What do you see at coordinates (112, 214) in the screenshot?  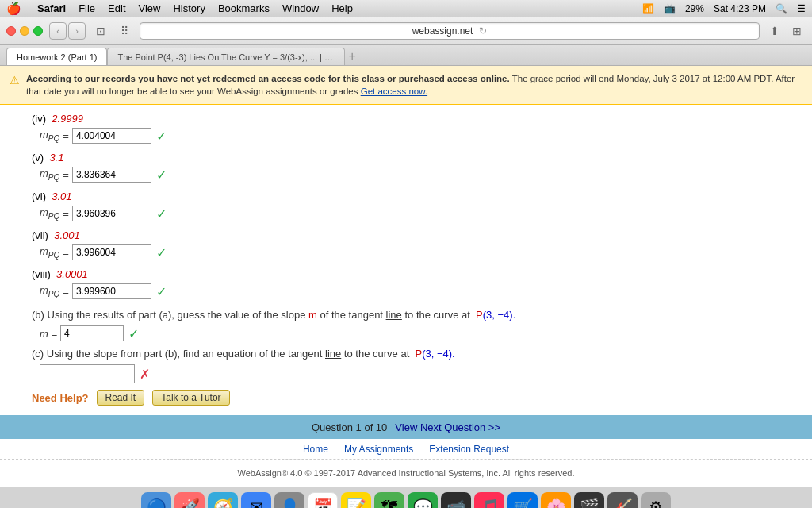 I see `mpq-input-vi` at bounding box center [112, 214].